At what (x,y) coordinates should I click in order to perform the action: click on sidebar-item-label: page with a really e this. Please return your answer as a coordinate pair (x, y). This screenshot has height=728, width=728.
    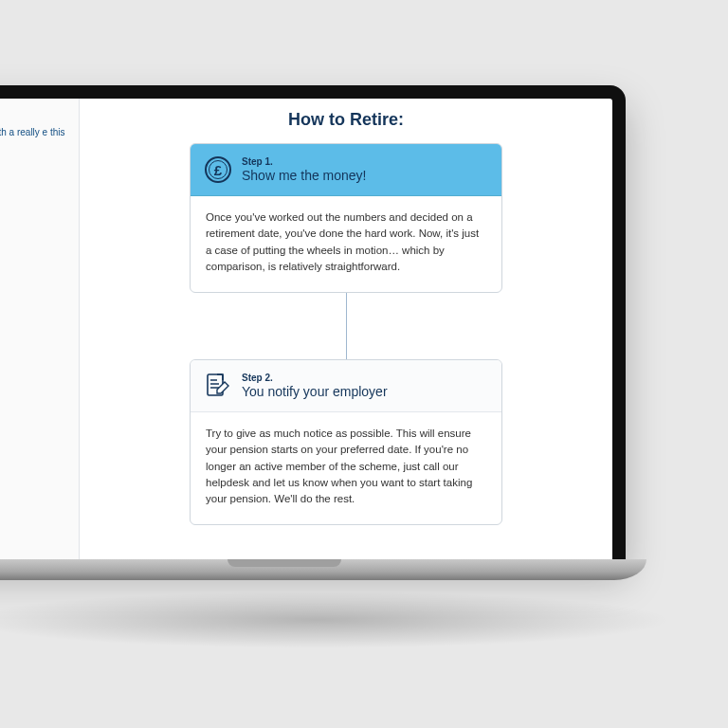
    Looking at the image, I should click on (32, 133).